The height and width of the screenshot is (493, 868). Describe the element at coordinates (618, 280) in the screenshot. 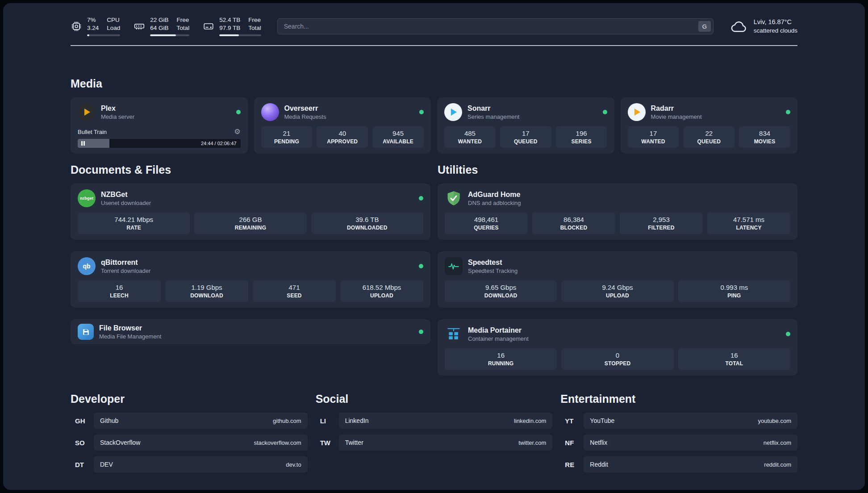

I see `speedtest-card: Speedtest Speedtest Tracking 9.65 GbpsDO…` at that location.